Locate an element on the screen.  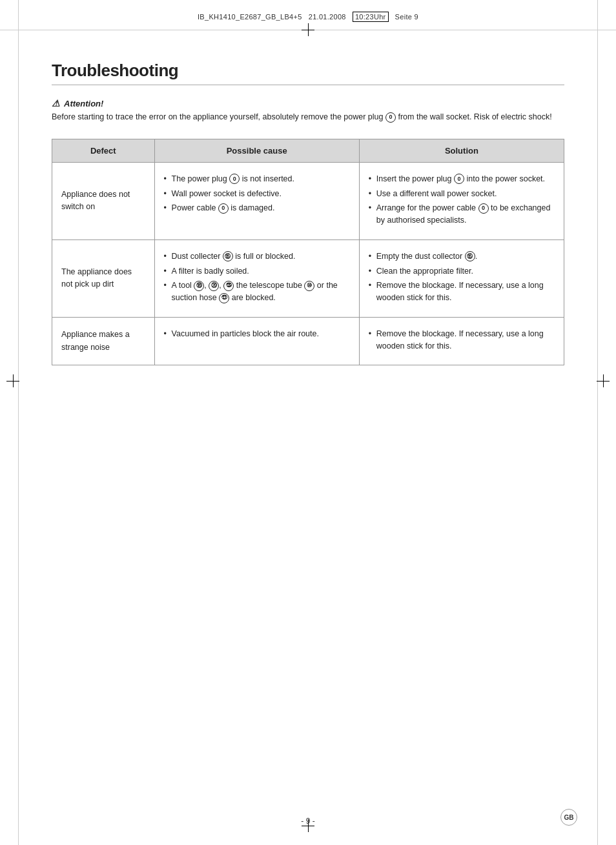
list-item: The power plug 0 is not inserted. is located at coordinates (257, 179).